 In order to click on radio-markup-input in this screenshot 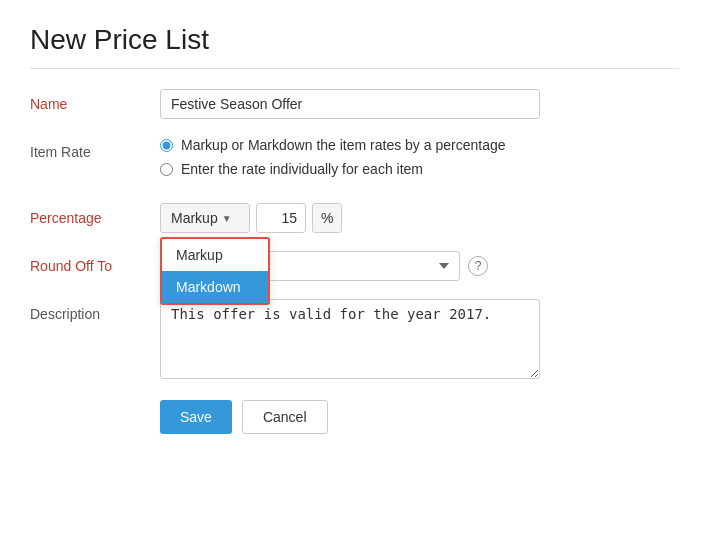, I will do `click(166, 146)`.